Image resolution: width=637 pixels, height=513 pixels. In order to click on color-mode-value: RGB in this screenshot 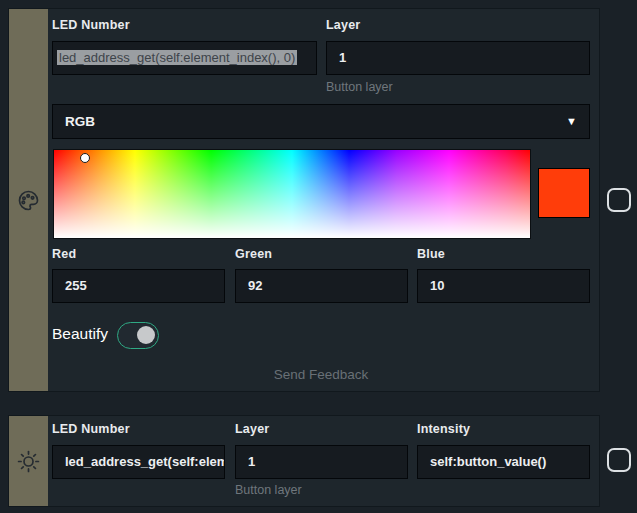, I will do `click(80, 122)`.